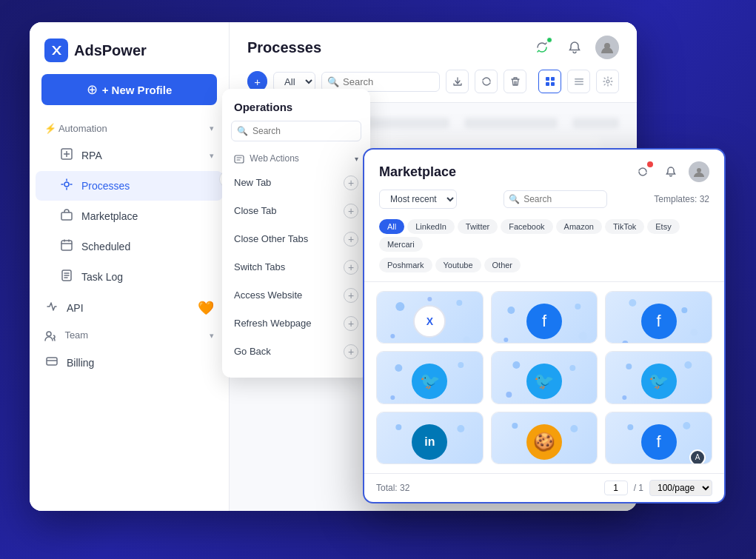  Describe the element at coordinates (503, 265) in the screenshot. I see `filter-other: Other` at that location.